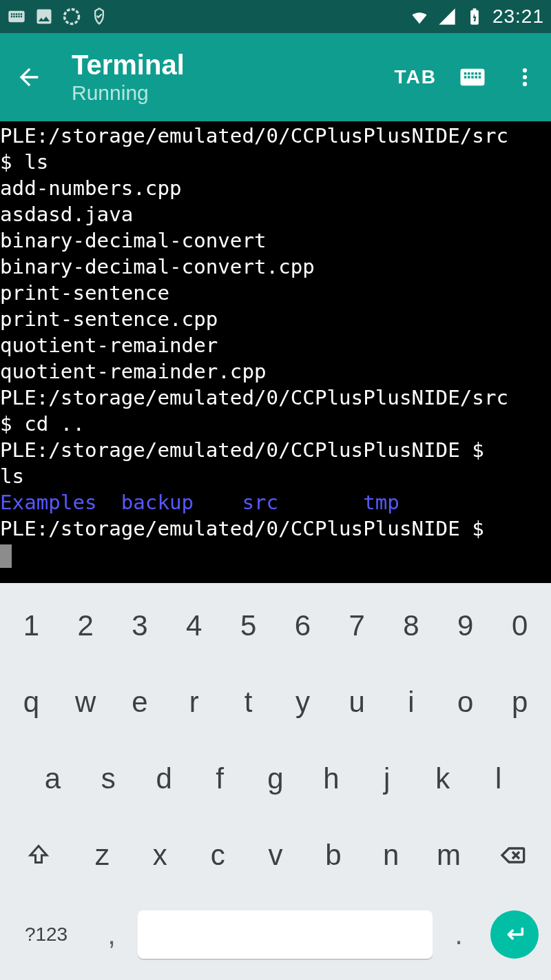 The image size is (551, 980). Describe the element at coordinates (459, 935) in the screenshot. I see `key-period: .` at that location.